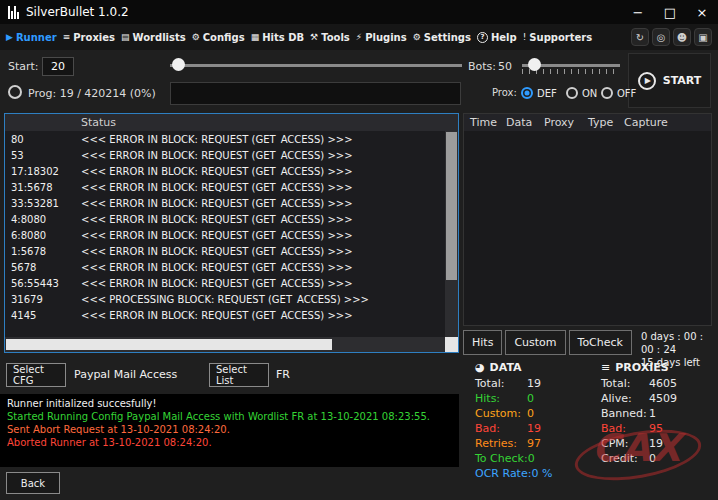 The image size is (718, 500). I want to click on start-slider-thumb, so click(178, 64).